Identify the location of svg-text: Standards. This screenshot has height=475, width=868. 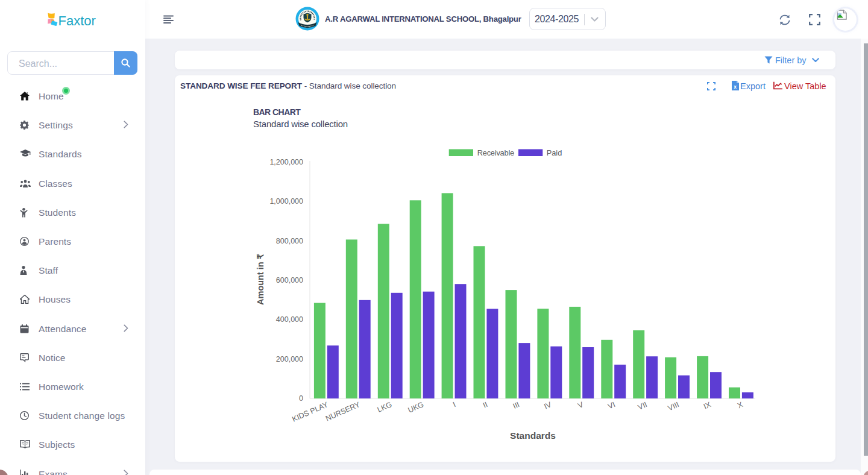
(533, 435).